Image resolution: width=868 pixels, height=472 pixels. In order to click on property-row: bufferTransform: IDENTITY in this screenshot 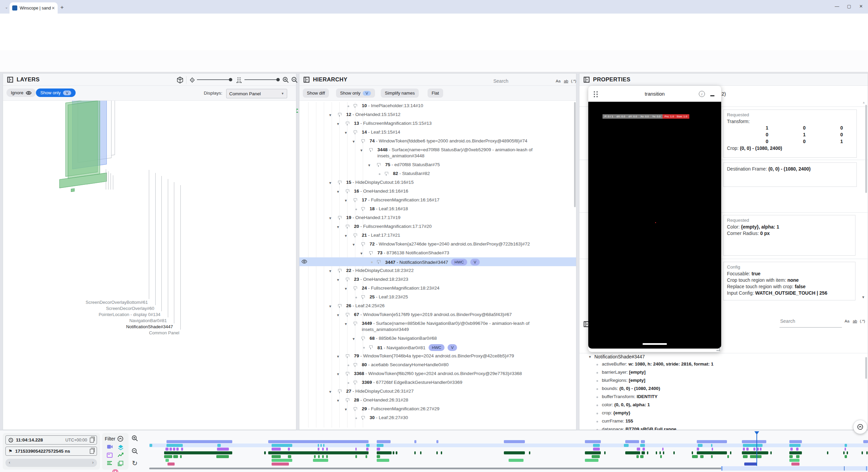, I will do `click(630, 397)`.